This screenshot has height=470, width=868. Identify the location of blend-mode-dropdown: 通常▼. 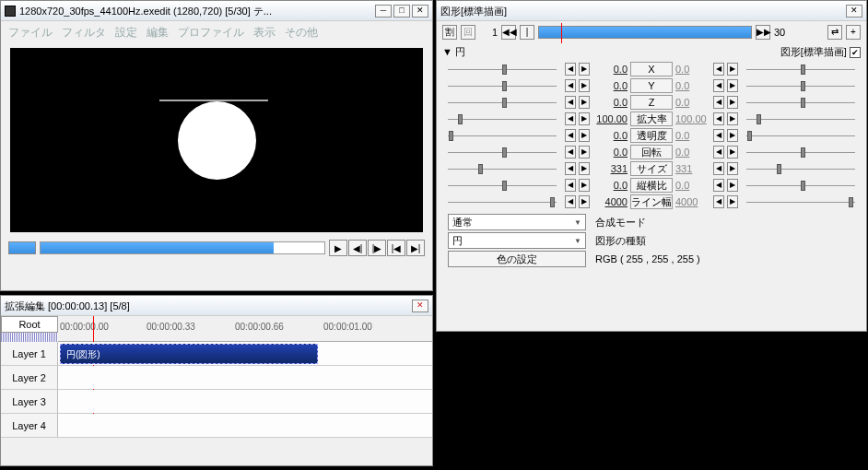
(517, 222).